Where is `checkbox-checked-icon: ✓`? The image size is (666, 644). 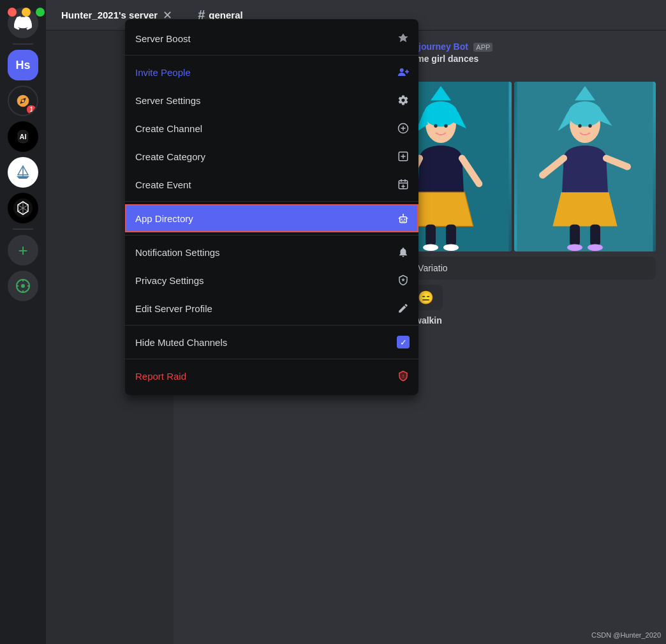 checkbox-checked-icon: ✓ is located at coordinates (403, 342).